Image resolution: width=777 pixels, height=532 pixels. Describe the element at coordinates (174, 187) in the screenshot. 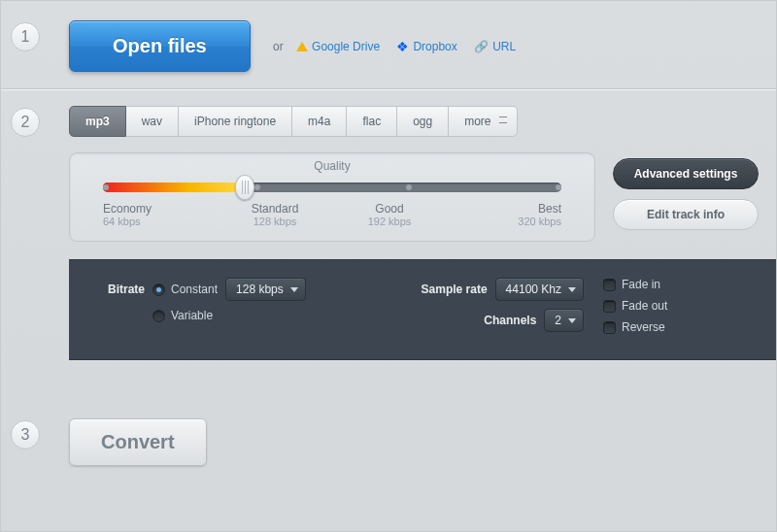

I see `quality-slider-fill` at that location.